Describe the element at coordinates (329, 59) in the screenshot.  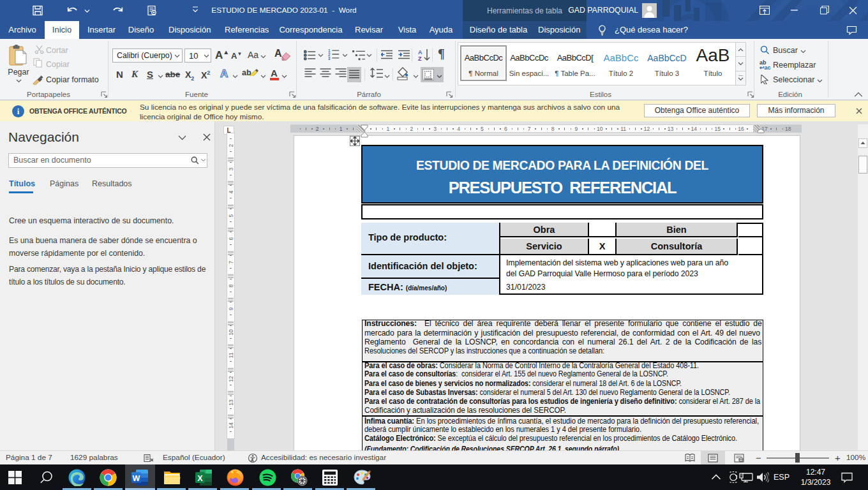
I see `svg-text: 3` at that location.